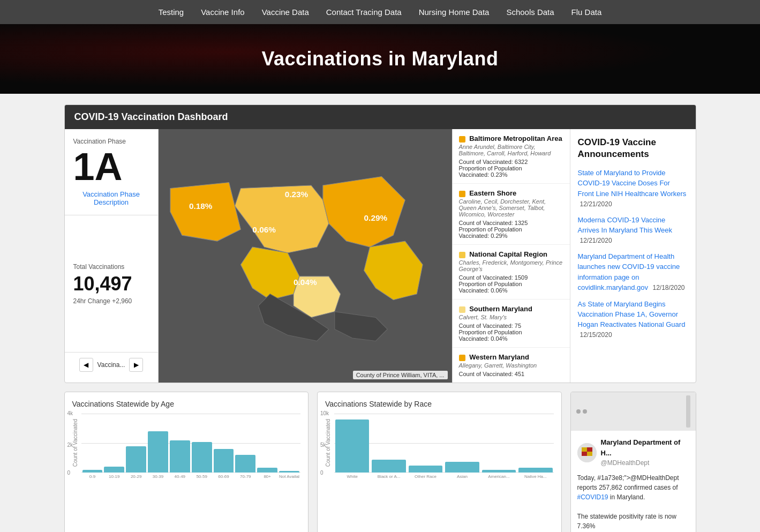 The height and width of the screenshot is (532, 760). Describe the element at coordinates (158, 477) in the screenshot. I see `age-x-label: 30-39` at that location.